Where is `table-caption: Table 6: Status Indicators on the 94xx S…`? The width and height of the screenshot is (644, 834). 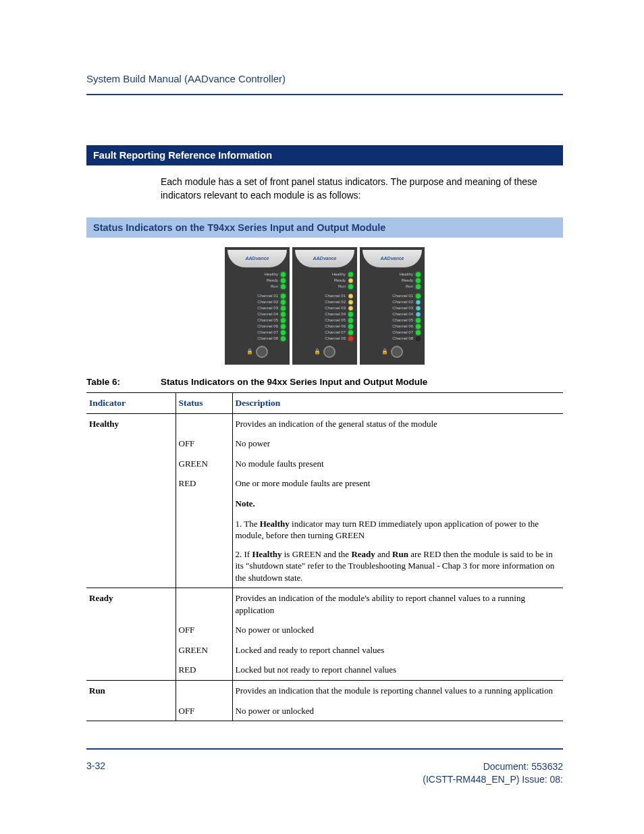
table-caption: Table 6: Status Indicators on the 94xx S… is located at coordinates (325, 382).